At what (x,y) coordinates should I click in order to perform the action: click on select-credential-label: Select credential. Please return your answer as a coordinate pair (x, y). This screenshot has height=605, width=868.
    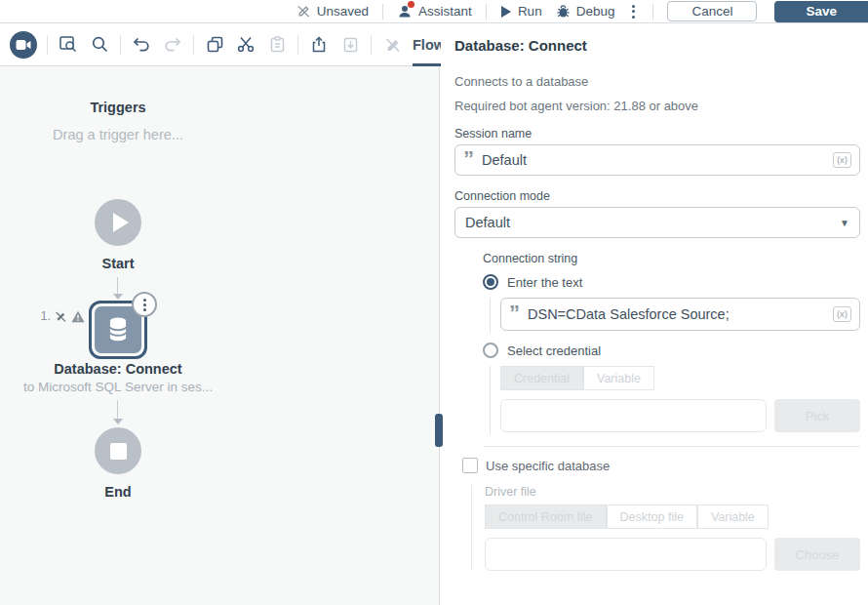
    Looking at the image, I should click on (554, 351).